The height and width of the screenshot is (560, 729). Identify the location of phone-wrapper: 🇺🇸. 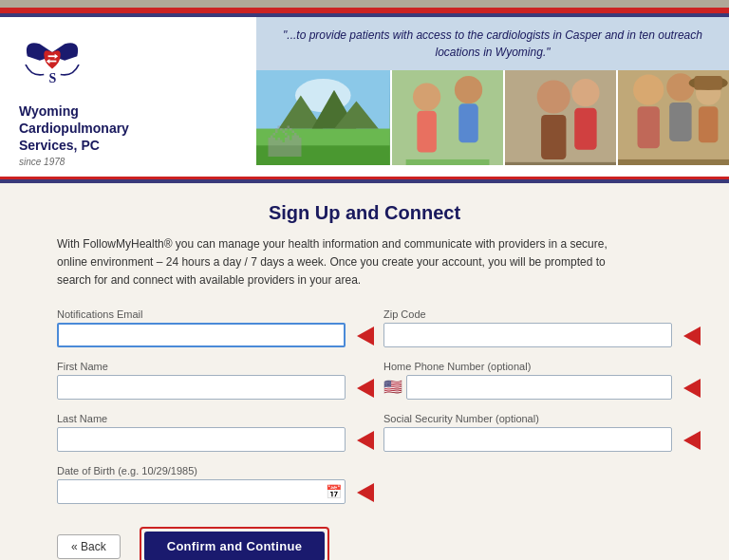
(528, 387).